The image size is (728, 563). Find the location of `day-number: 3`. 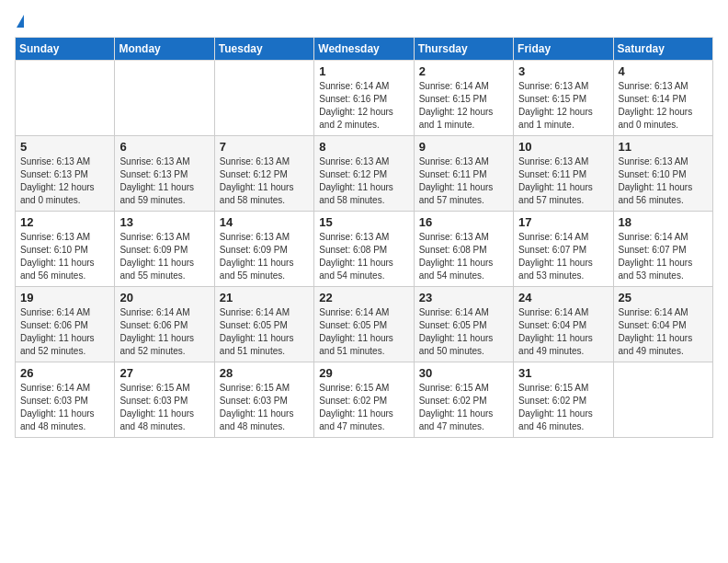

day-number: 3 is located at coordinates (563, 72).